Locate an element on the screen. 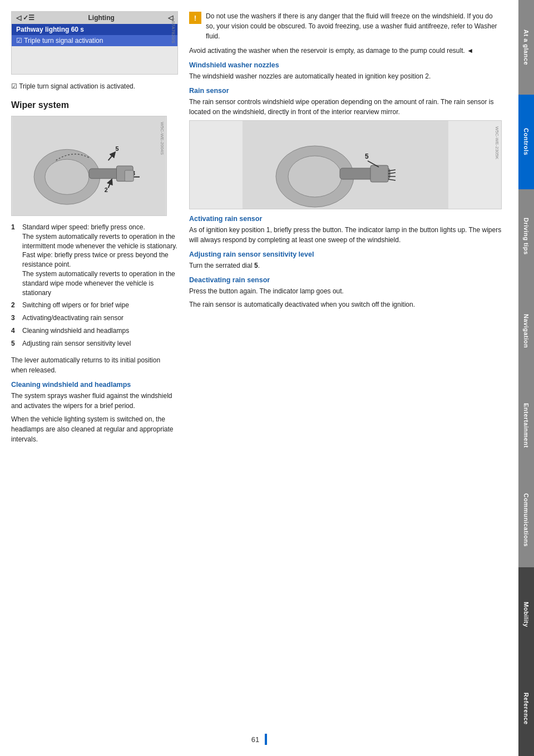 Image resolution: width=534 pixels, height=756 pixels. cleaning-note: Avoid activating the washer when the res… is located at coordinates (345, 51).